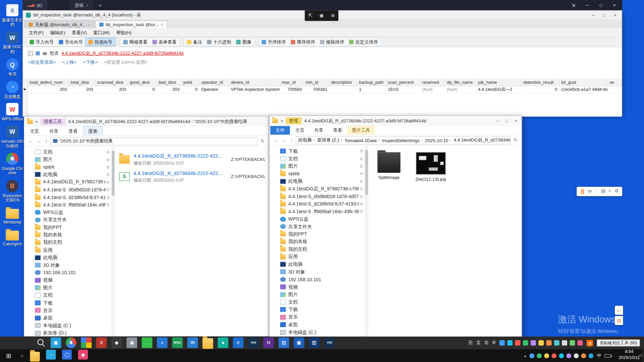 This screenshot has width=644, height=362. Describe the element at coordinates (192, 176) in the screenshot. I see `search-result-row: 4.4.1testDG后_R_d273834b-2222-422... 修改日期…` at that location.